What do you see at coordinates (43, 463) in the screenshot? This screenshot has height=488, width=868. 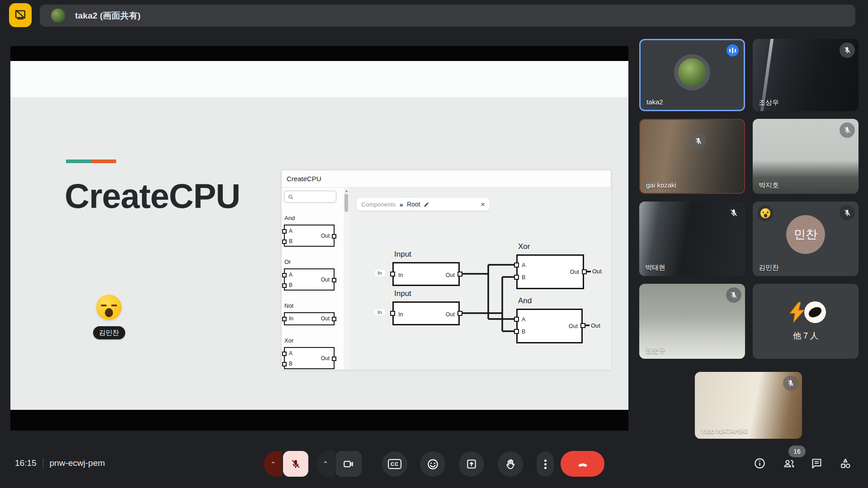 I see `divider` at bounding box center [43, 463].